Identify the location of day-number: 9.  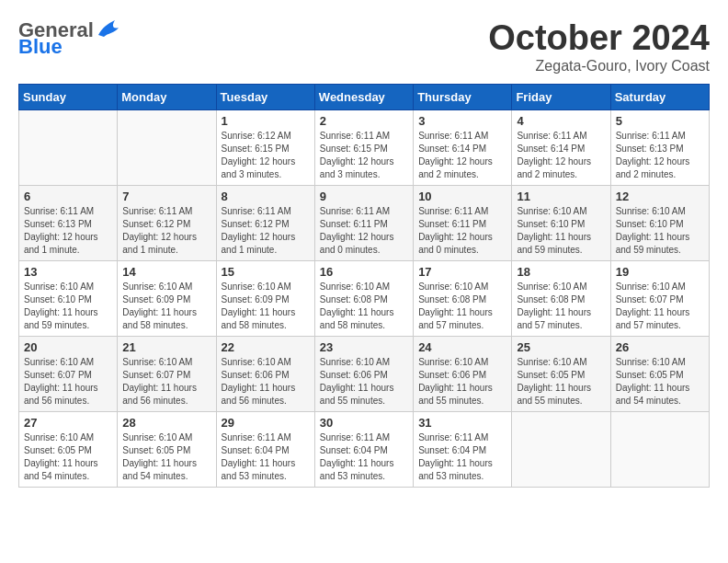
(364, 197).